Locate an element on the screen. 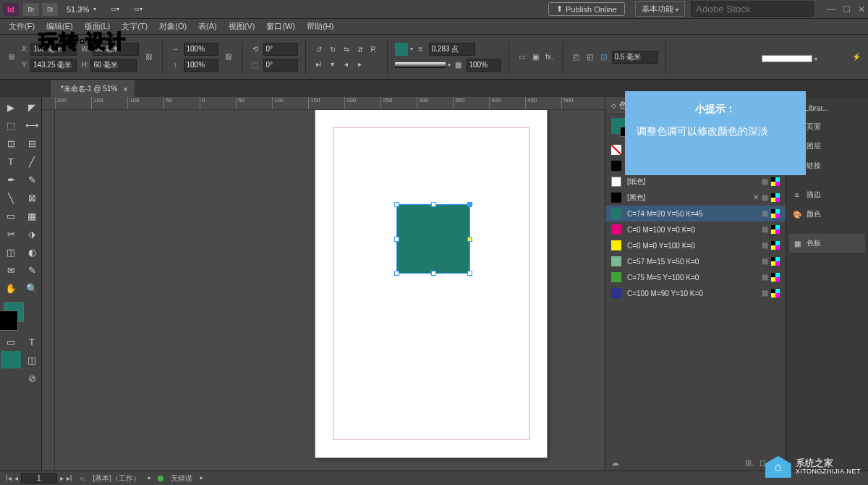 The height and width of the screenshot is (485, 868). close-tab-icon: × is located at coordinates (126, 90).